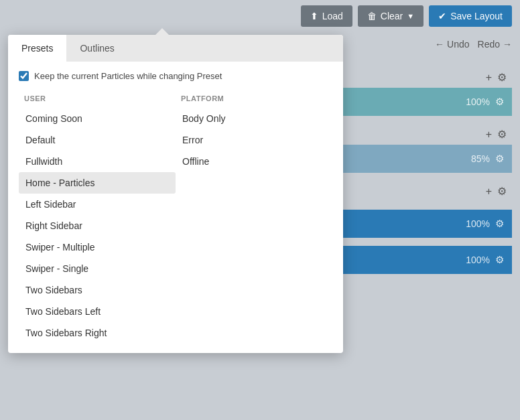 This screenshot has width=520, height=420. What do you see at coordinates (97, 100) in the screenshot?
I see `user-col-header: USER` at bounding box center [97, 100].